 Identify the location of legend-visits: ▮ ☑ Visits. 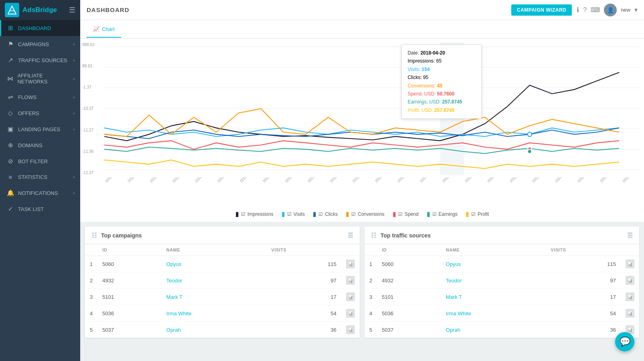
(293, 214).